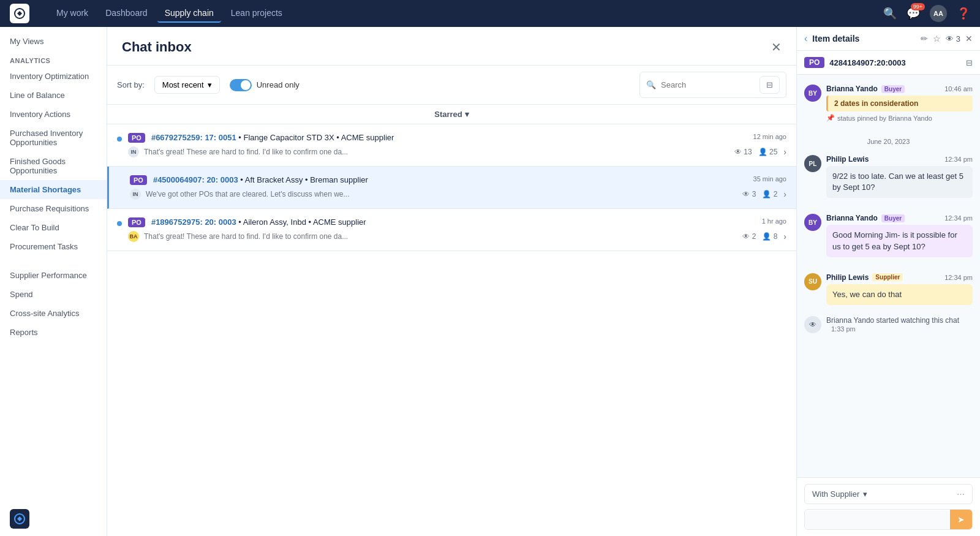 Image resolution: width=980 pixels, height=536 pixels. What do you see at coordinates (53, 190) in the screenshot?
I see `sidebar-item-mat-short: Material Shortages` at bounding box center [53, 190].